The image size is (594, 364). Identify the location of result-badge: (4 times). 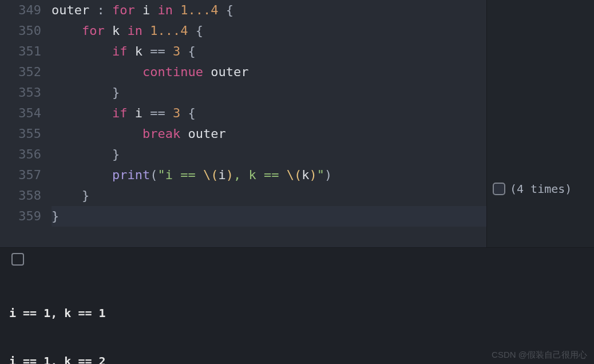
(532, 189).